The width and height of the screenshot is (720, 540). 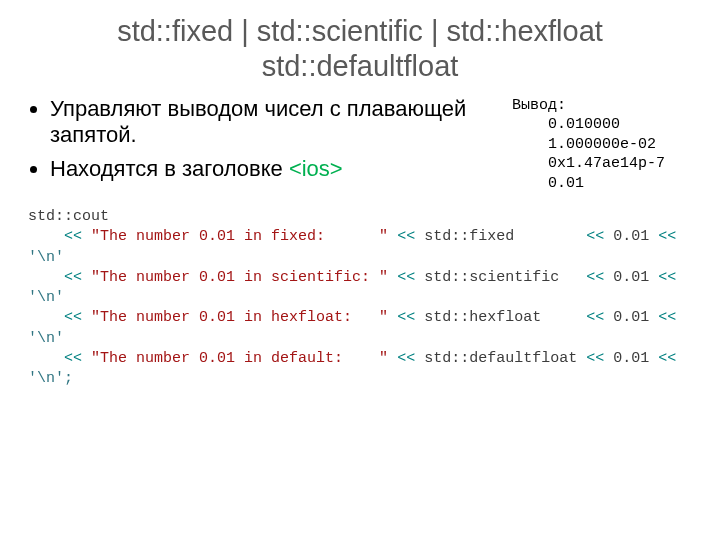 I want to click on bullet-item: Управляют выводом чисел с плавающей запя…, so click(x=276, y=122).